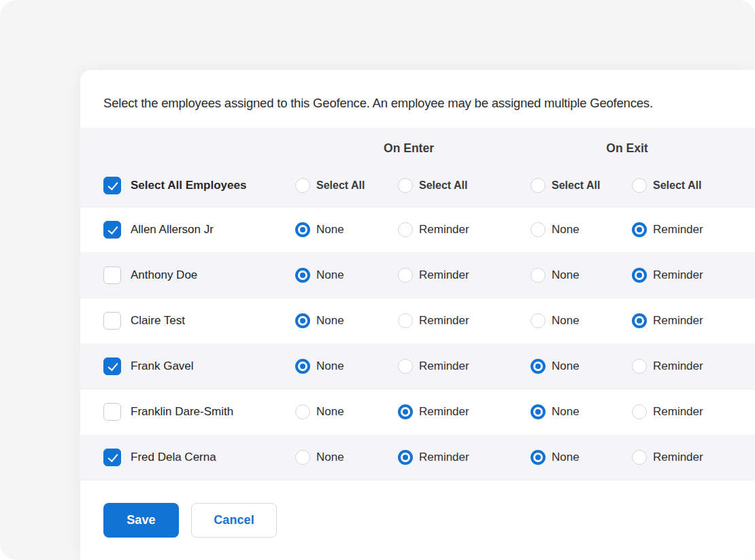  I want to click on on-enter-reminder-select-all-label: Select All, so click(443, 186).